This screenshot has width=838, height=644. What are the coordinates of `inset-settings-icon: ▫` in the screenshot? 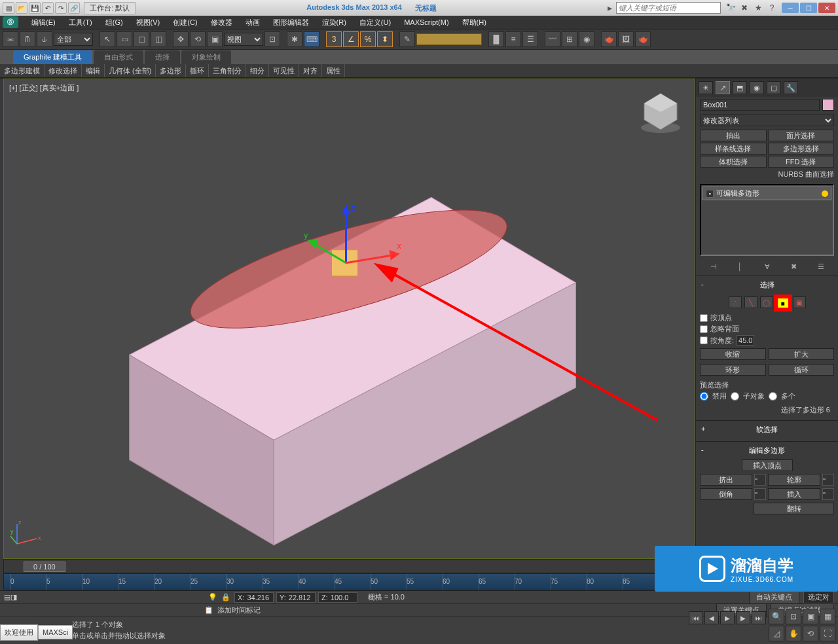 It's located at (828, 494).